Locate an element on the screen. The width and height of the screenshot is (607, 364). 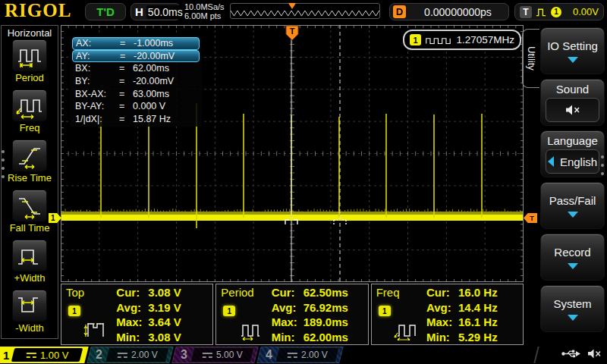
menu-item-period: Period is located at coordinates (30, 64).